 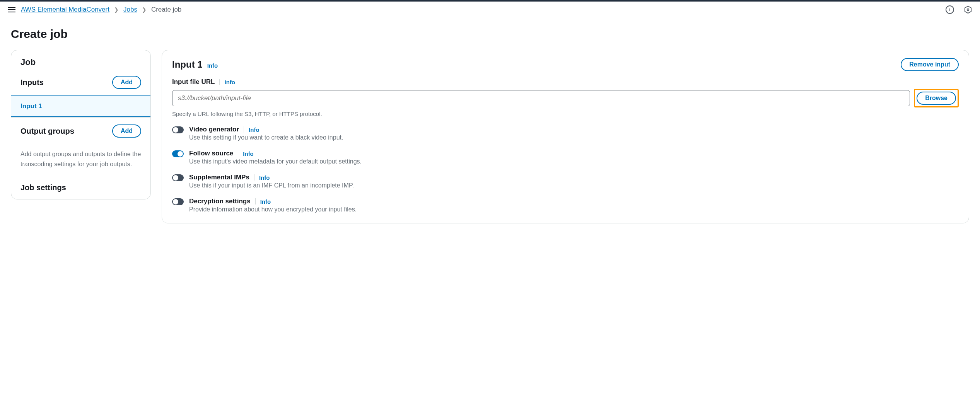 What do you see at coordinates (81, 188) in the screenshot?
I see `sidebar-job-settings-label: Job settings` at bounding box center [81, 188].